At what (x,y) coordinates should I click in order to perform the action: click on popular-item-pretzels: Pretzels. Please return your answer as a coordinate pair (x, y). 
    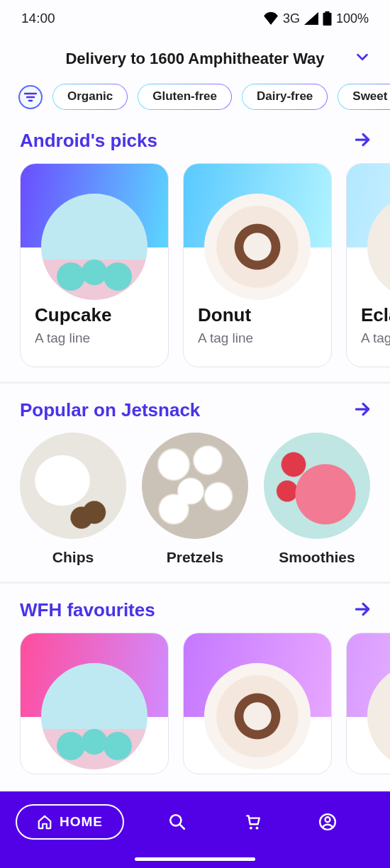
    Looking at the image, I should click on (195, 499).